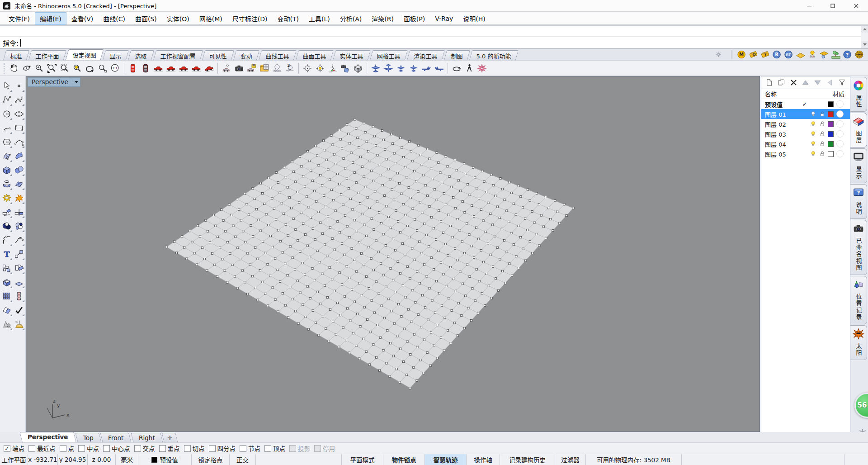 The image size is (868, 465). I want to click on vray-compass-icon, so click(859, 55).